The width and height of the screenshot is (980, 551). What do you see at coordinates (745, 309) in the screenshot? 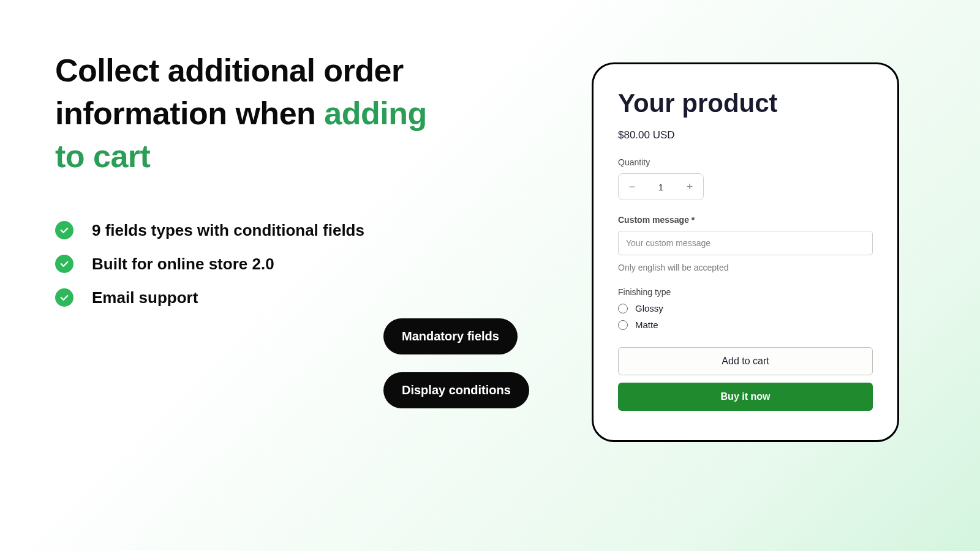
I see `finishing-option-glossy: Glossy` at bounding box center [745, 309].